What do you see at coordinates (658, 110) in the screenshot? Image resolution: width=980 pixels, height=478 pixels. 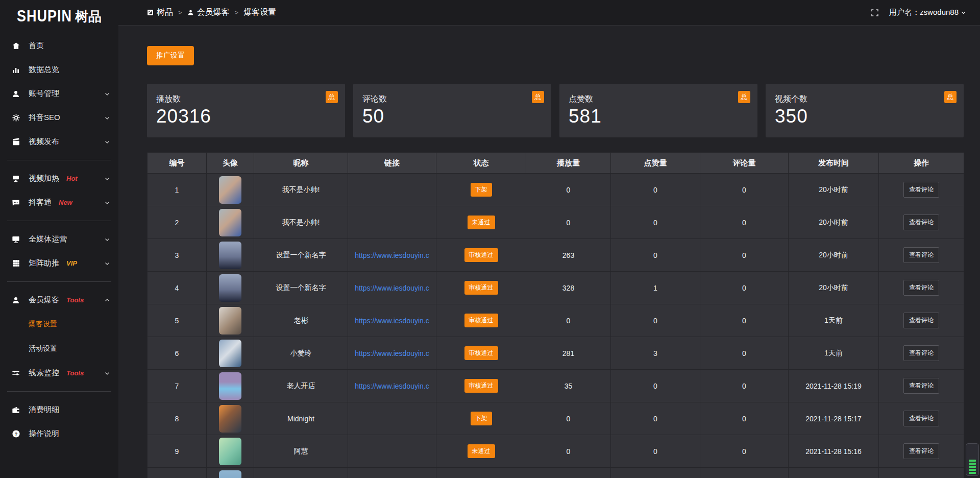 I see `stat-card-likes: 点赞数 581 总` at bounding box center [658, 110].